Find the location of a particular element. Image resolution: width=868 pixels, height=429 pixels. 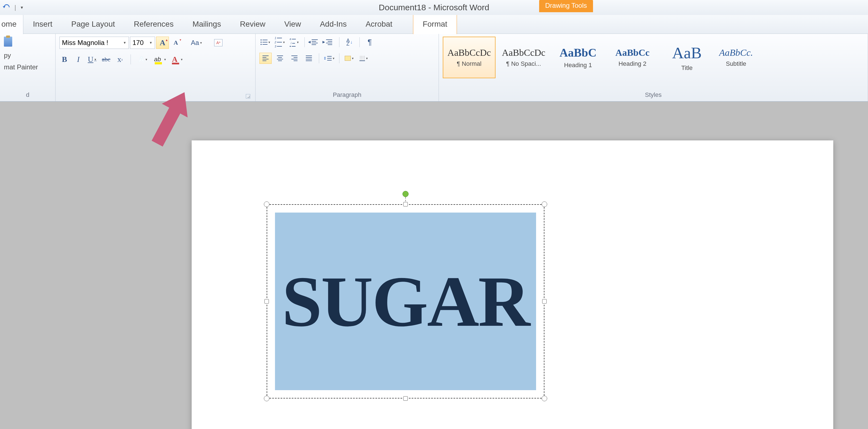

font-name-combo: Miss Magnolia ! ▼ is located at coordinates (94, 43).